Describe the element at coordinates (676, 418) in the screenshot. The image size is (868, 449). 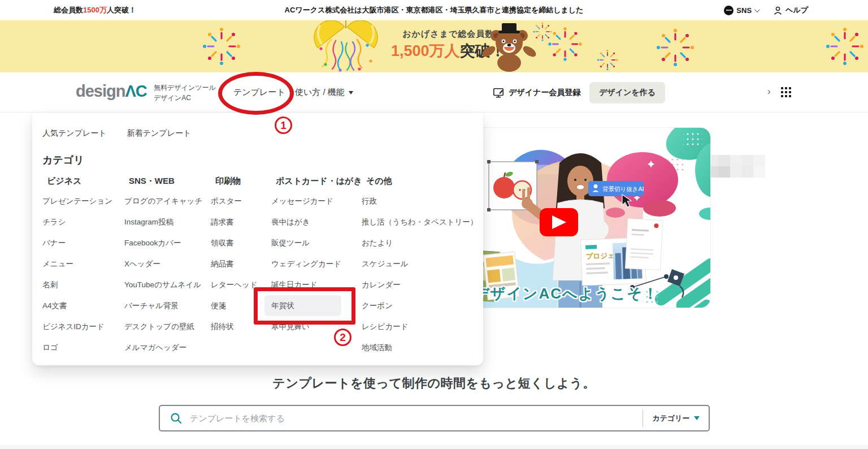
I see `category-filter-dropdown: カテゴリー` at that location.